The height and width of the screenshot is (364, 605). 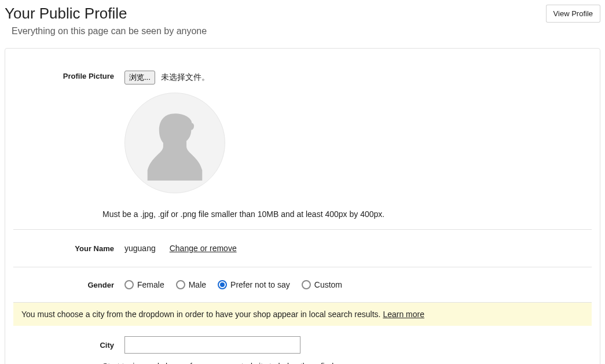 I want to click on gender-radio-male: Male, so click(x=191, y=285).